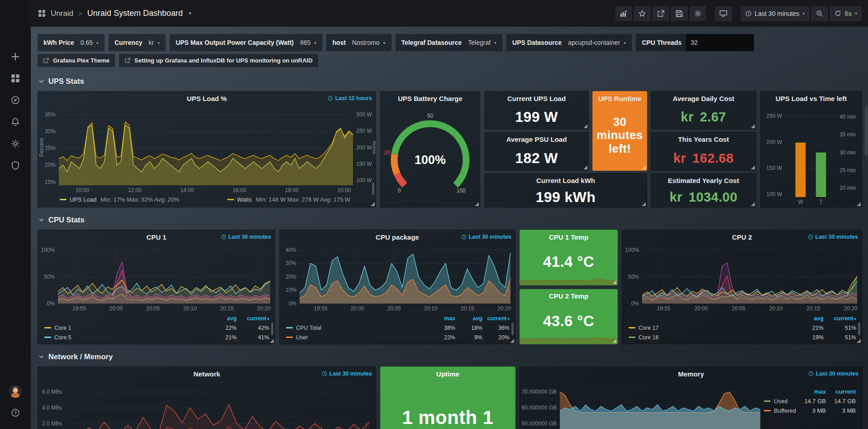 The height and width of the screenshot is (429, 868). What do you see at coordinates (62, 14) in the screenshot?
I see `breadcrumb-folder: Unraid` at bounding box center [62, 14].